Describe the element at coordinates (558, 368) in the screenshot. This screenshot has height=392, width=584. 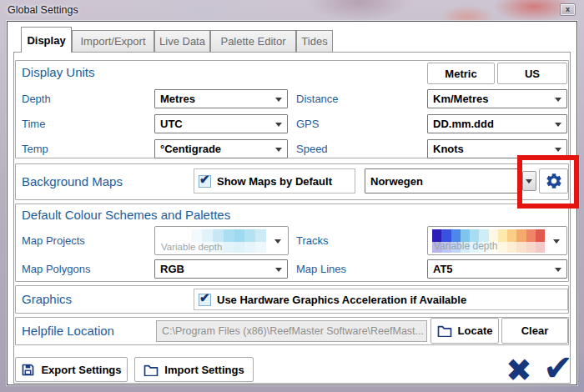
I see `confirm-check-icon: ✔` at that location.